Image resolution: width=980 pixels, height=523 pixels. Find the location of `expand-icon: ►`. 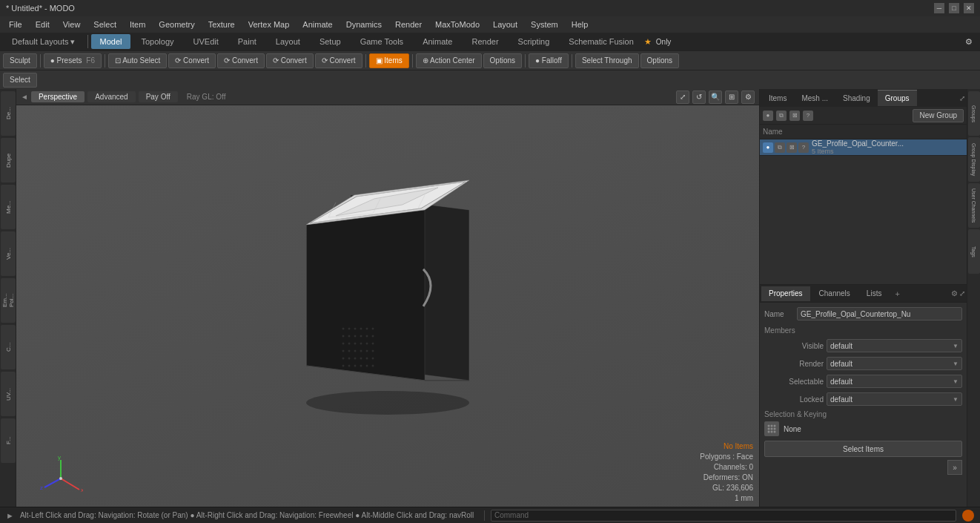

expand-icon: ► is located at coordinates (10, 516).